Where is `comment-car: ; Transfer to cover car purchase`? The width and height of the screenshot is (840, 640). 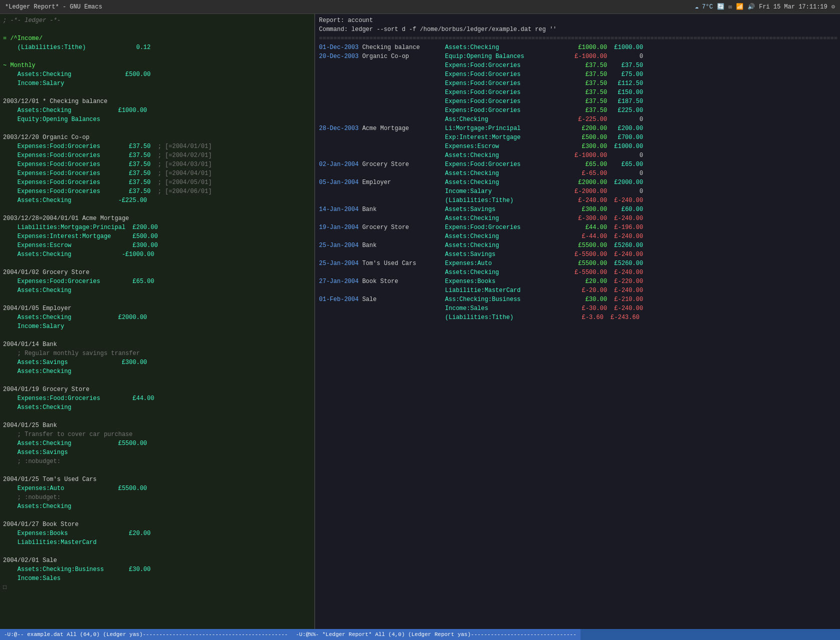 comment-car: ; Transfer to cover car purchase is located at coordinates (68, 434).